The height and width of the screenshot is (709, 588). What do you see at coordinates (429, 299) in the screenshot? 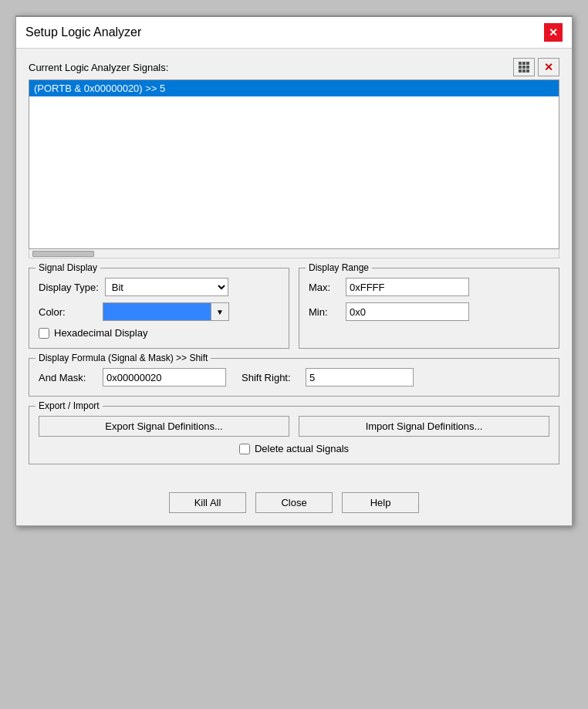
I see `display-range-content: Max: Min:` at bounding box center [429, 299].